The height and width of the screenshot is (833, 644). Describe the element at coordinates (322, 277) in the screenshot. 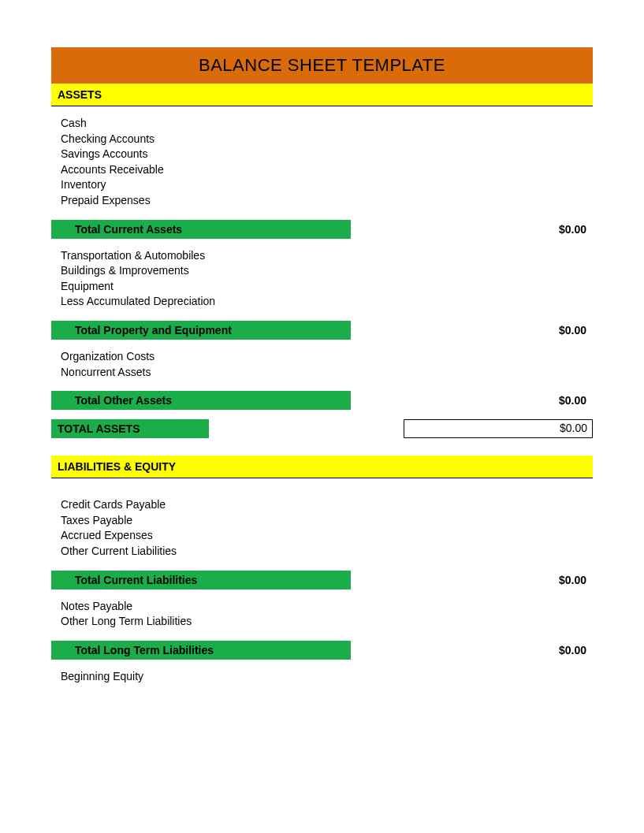

I see `property-assets-list: Transportation & Automobiles Buildings &…` at that location.